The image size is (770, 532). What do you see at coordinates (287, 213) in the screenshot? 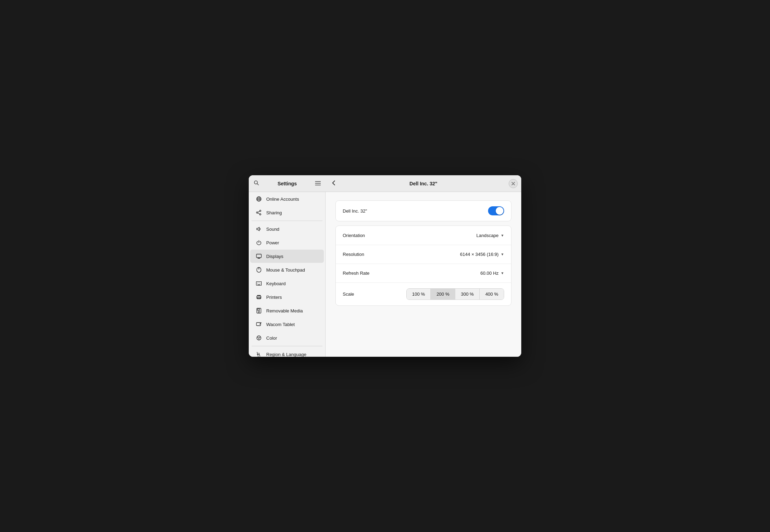
I see `sidebar-item-sharing: Sharing` at bounding box center [287, 213].